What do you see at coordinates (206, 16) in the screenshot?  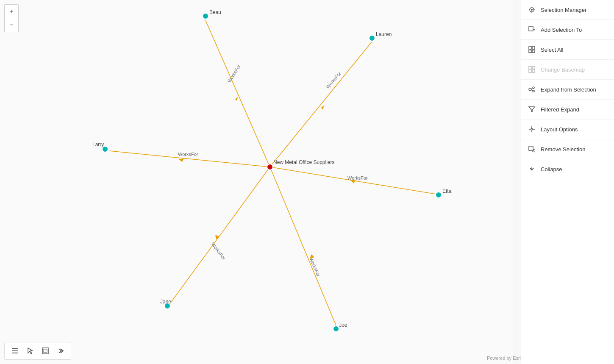 I see `node-beau` at bounding box center [206, 16].